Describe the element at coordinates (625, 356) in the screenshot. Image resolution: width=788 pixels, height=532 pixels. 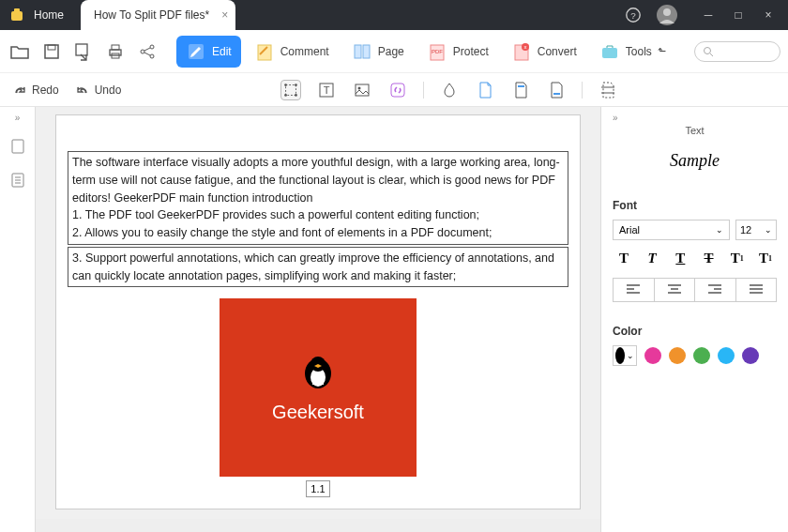
I see `current-color-picker: ⌄` at that location.